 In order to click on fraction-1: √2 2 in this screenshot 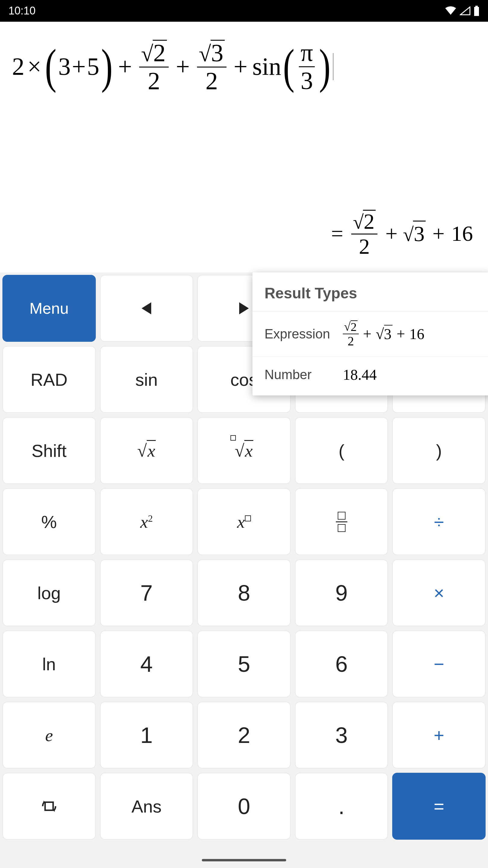, I will do `click(154, 67)`.